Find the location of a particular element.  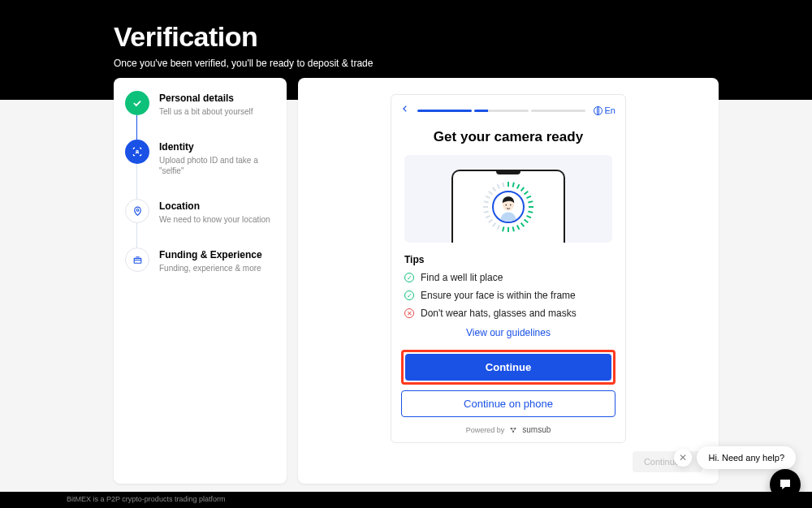

powered-by: Powered by sumsub is located at coordinates (508, 433).